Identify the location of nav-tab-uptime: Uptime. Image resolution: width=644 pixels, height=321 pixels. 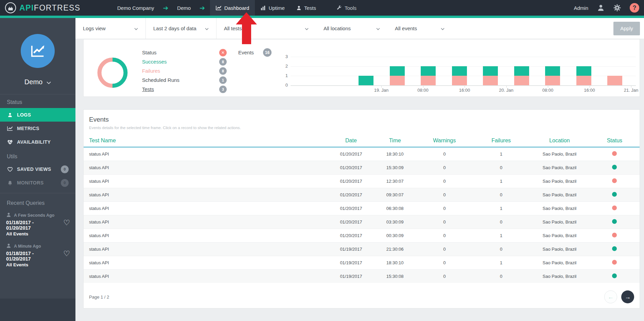
(273, 8).